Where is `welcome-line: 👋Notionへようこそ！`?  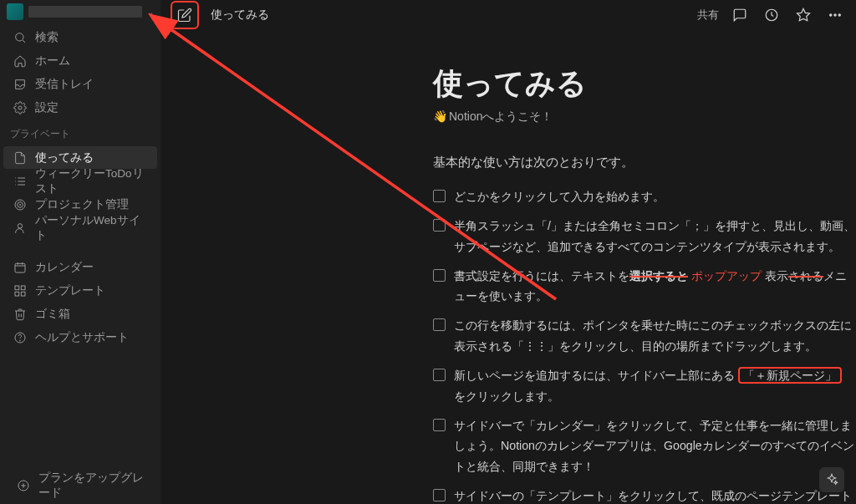 welcome-line: 👋Notionへようこそ！ is located at coordinates (645, 117).